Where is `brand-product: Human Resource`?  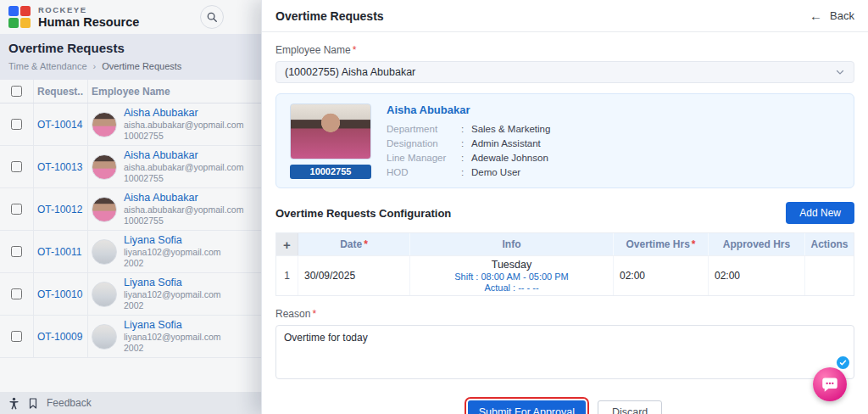
brand-product: Human Resource is located at coordinates (88, 22).